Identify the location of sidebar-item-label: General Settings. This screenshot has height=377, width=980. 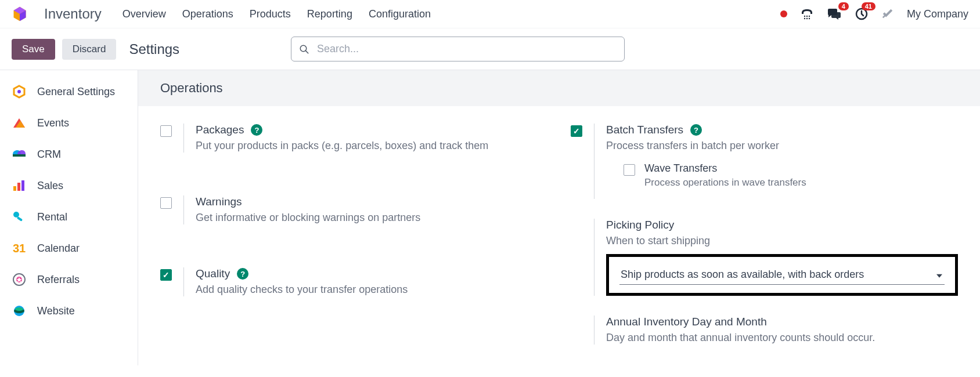
(76, 92).